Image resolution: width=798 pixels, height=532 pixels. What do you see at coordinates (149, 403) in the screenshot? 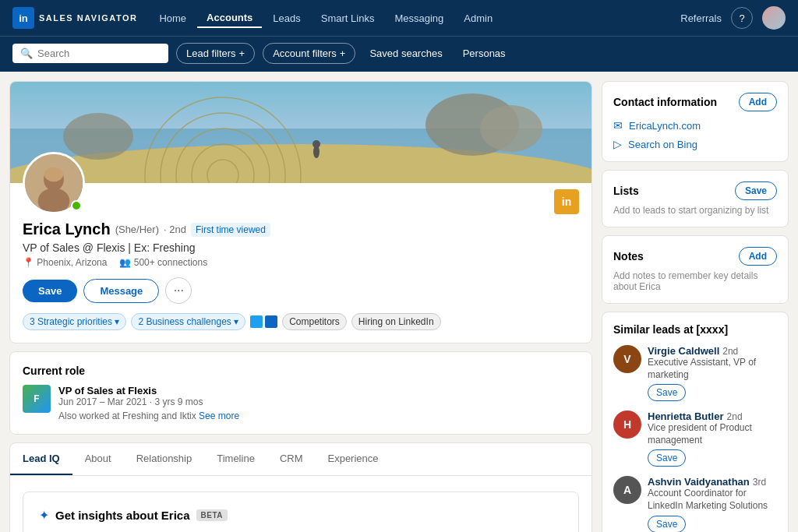
I see `role-details: VP of Sales at Flexis Jun 2017 – Mar 202…` at bounding box center [149, 403].